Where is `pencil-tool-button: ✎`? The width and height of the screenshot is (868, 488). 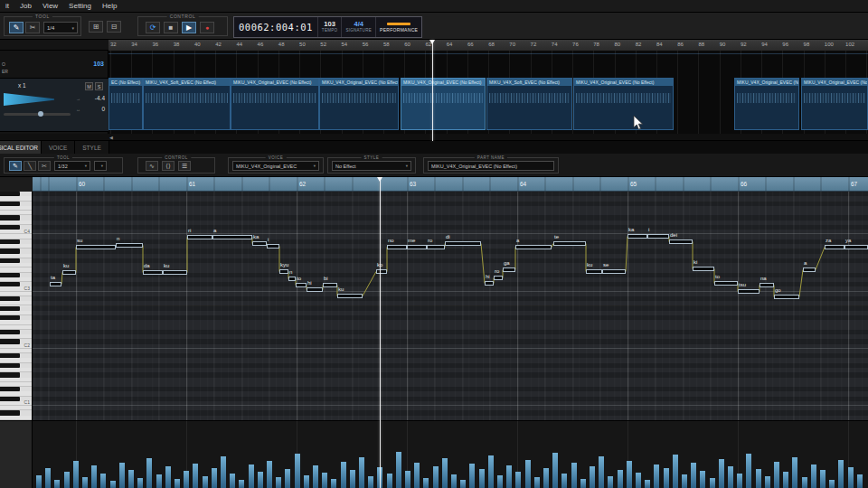
pencil-tool-button: ✎ is located at coordinates (16, 27).